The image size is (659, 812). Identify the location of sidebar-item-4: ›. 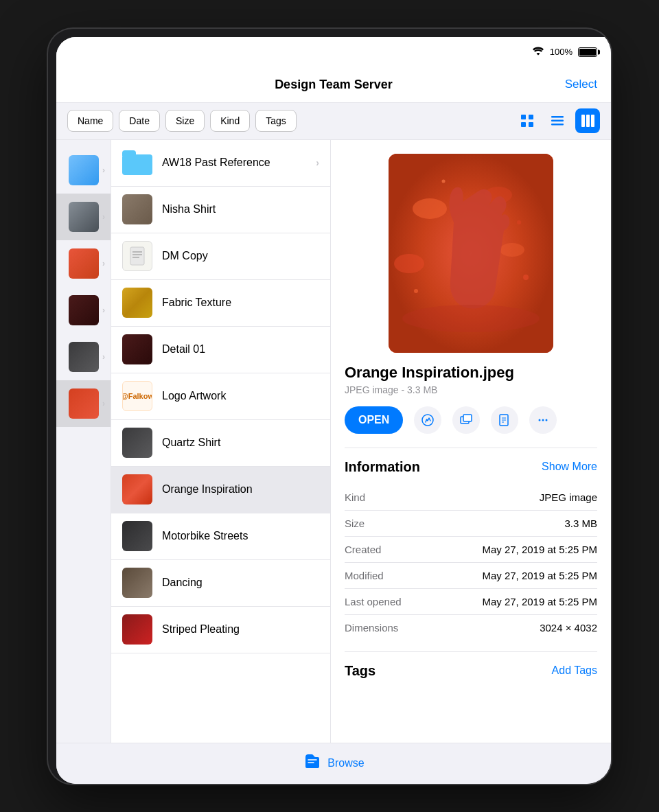
(84, 357).